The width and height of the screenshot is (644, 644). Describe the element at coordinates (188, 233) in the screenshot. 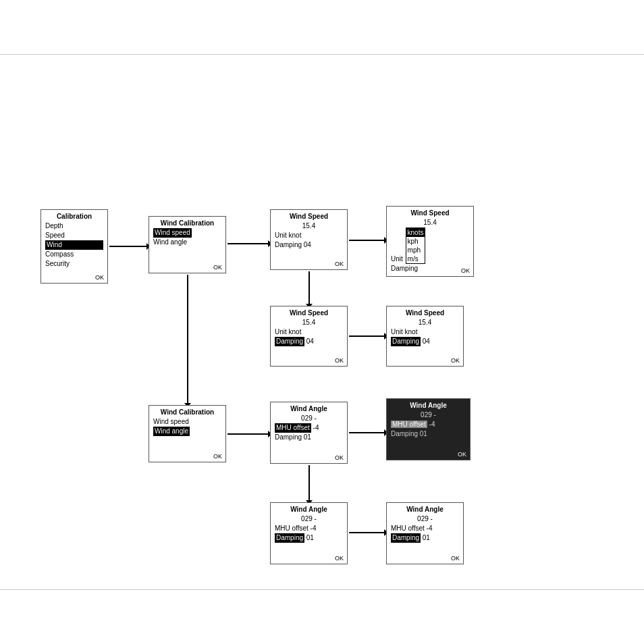

I see `wind-calib-1-speed: Wind speed` at that location.